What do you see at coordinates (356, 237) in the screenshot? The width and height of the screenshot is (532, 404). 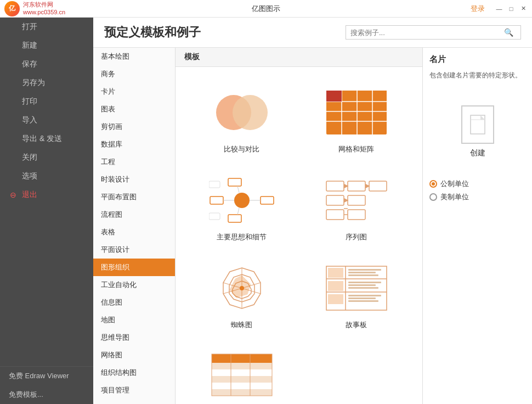 I see `template-name-sequence: 序列图` at bounding box center [356, 237].